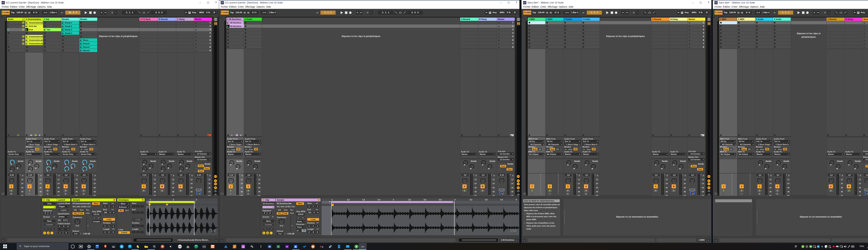 This screenshot has height=250, width=868. What do you see at coordinates (287, 247) in the screenshot?
I see `svg-text: N` at bounding box center [287, 247].